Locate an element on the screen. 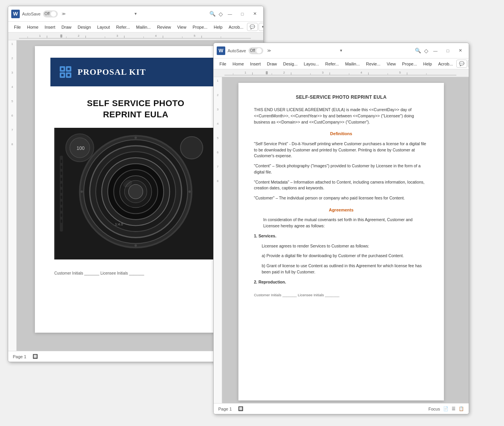 Image resolution: width=504 pixels, height=426 pixels. service-a-text: a) Provide a digital file for downloadin… is located at coordinates (341, 256).